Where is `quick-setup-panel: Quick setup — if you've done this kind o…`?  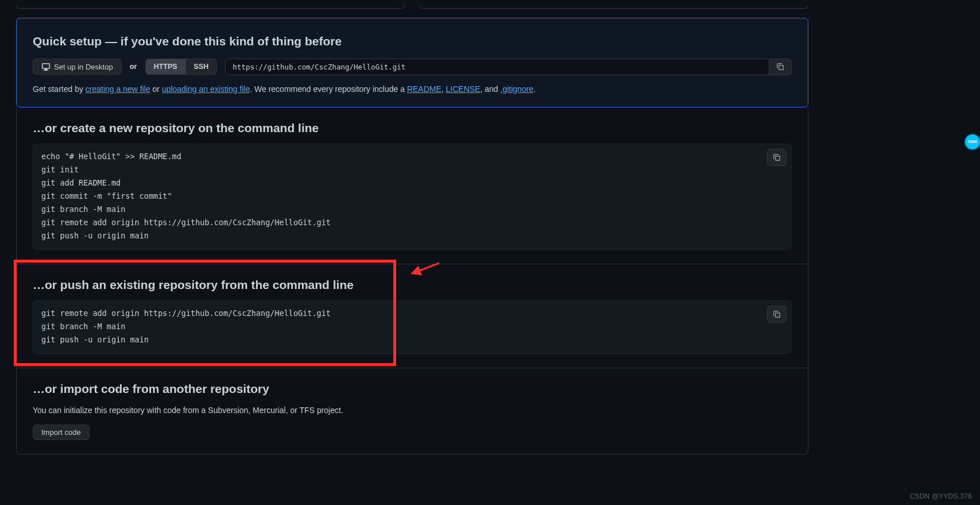
quick-setup-panel: Quick setup — if you've done this kind o… is located at coordinates (412, 63).